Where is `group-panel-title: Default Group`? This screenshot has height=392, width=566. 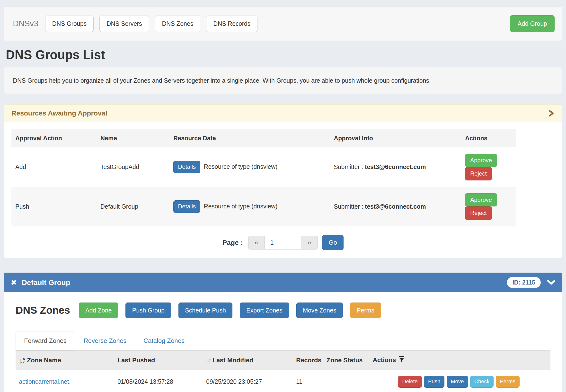 group-panel-title: Default Group is located at coordinates (46, 282).